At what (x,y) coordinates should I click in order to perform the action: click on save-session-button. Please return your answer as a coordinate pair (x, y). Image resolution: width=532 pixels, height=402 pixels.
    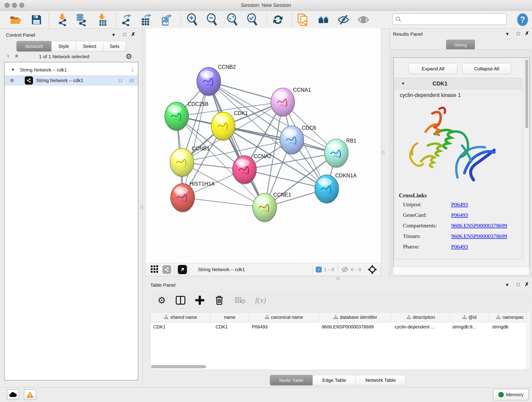
    Looking at the image, I should click on (37, 20).